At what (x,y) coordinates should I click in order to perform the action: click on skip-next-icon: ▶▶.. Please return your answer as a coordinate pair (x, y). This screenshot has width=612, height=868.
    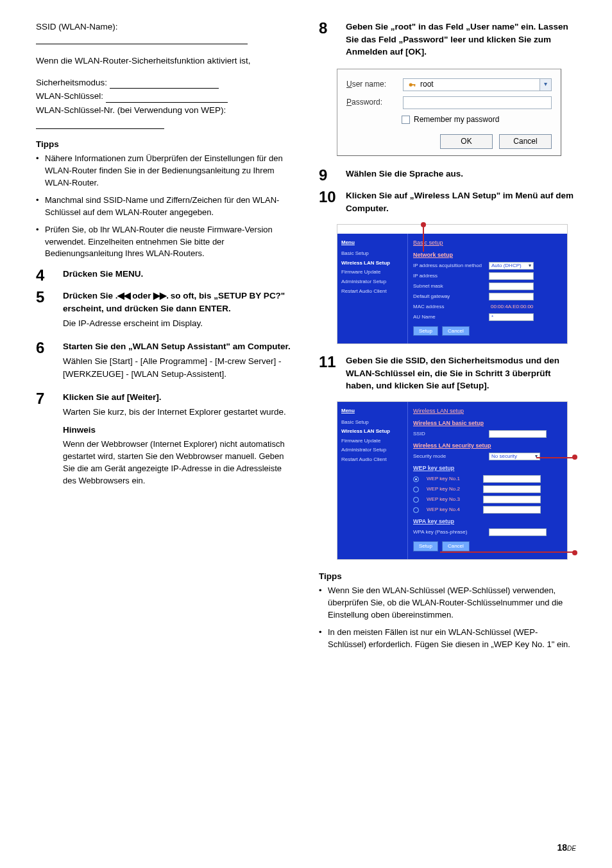
    Looking at the image, I should click on (160, 295).